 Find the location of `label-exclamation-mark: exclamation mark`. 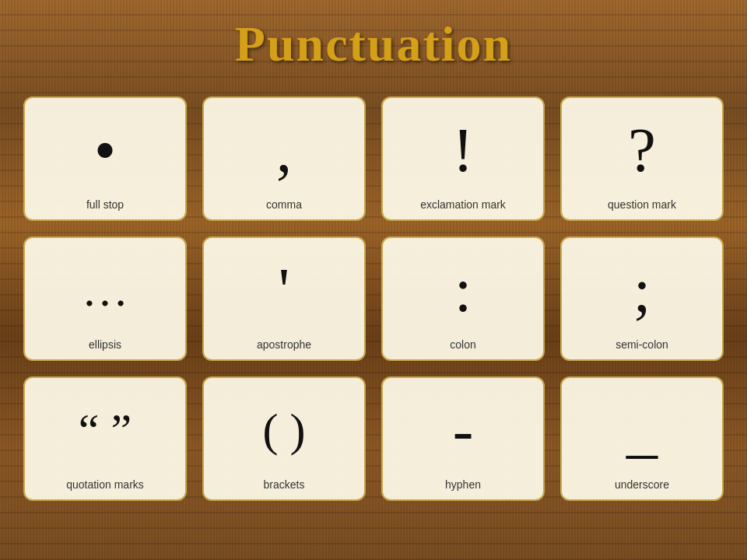

label-exclamation-mark: exclamation mark is located at coordinates (463, 205).